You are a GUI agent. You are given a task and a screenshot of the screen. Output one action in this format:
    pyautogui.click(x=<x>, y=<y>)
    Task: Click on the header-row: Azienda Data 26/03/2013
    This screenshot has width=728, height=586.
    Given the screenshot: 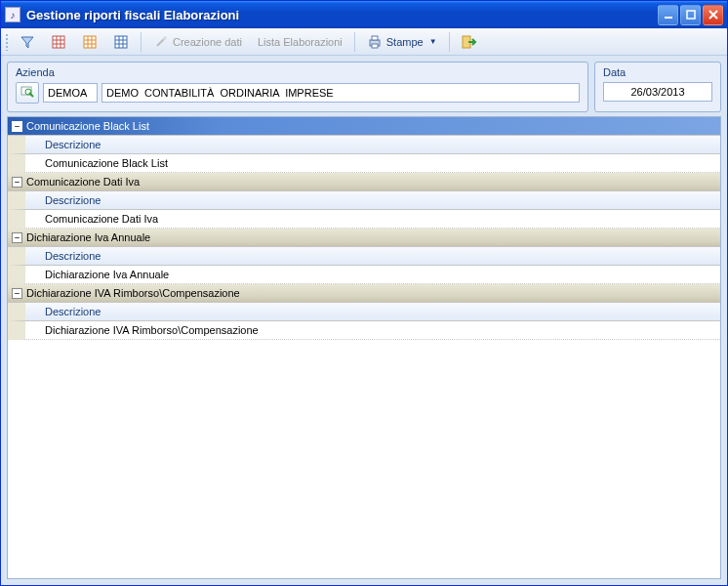 What is the action you would take?
    pyautogui.click(x=364, y=87)
    